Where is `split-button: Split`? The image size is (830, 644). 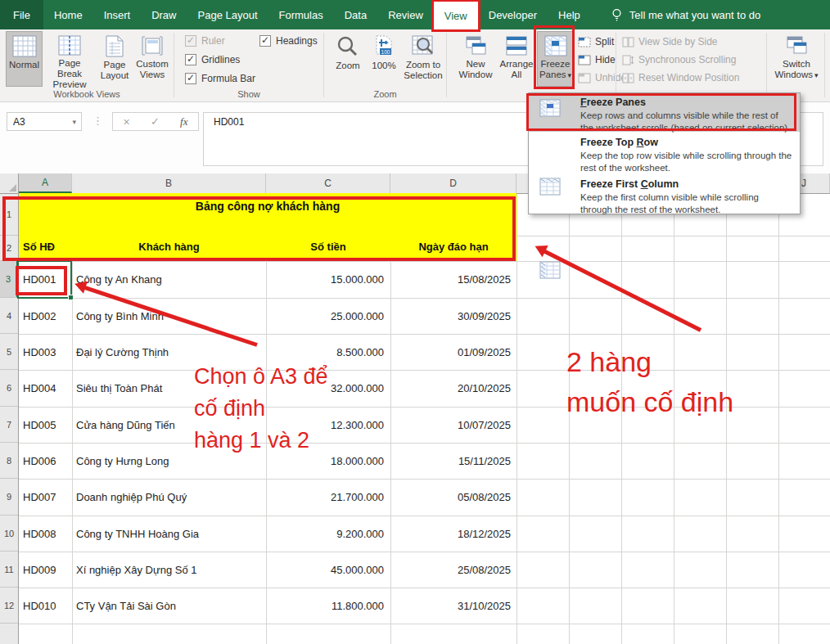
split-button: Split is located at coordinates (596, 42).